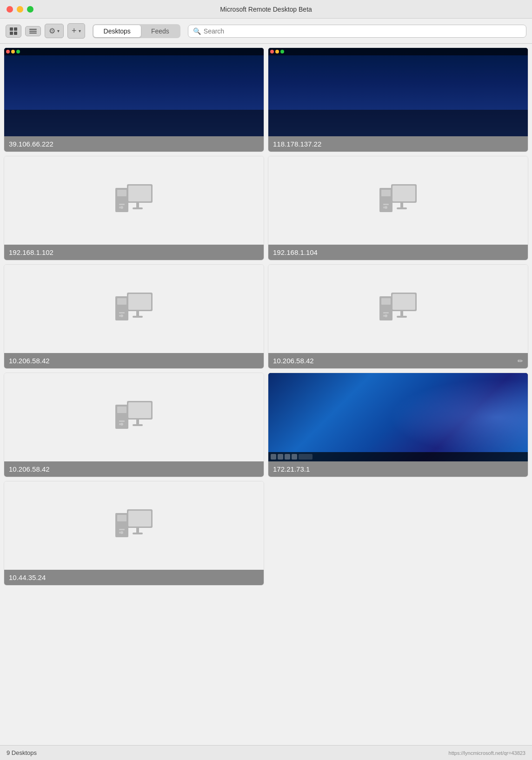  What do you see at coordinates (357, 31) in the screenshot?
I see `search-box: 🔍` at bounding box center [357, 31].